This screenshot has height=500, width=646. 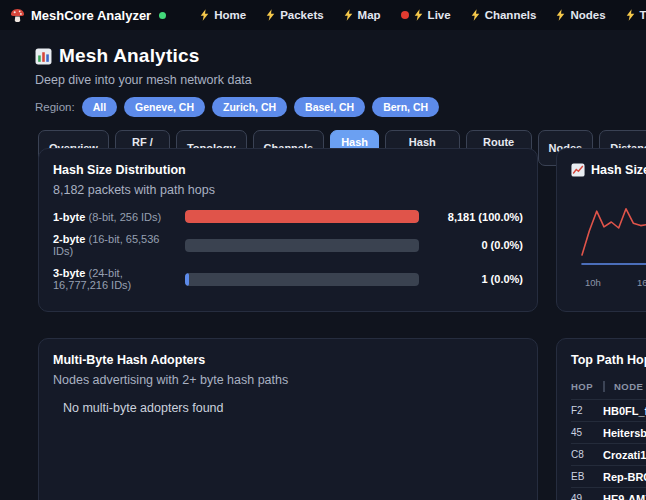 I want to click on hash-dist-row-label: 1-byte (8-bit, 256 IDs), so click(x=115, y=217).